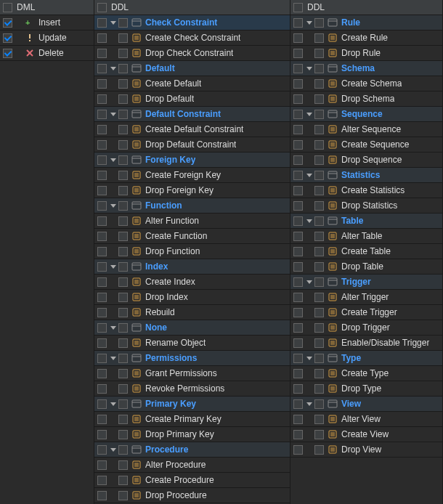  What do you see at coordinates (192, 251) in the screenshot?
I see `ddl-item: Drop Function` at bounding box center [192, 251].